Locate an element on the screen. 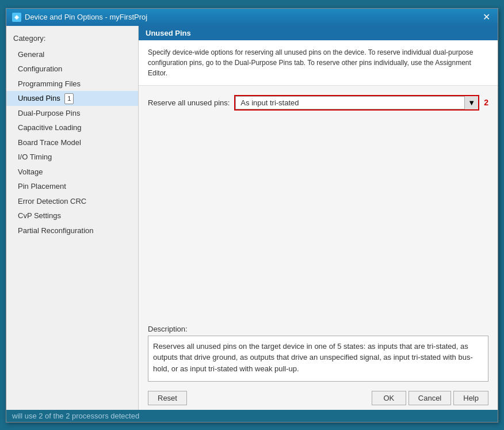  sidebar-item-label: CvP Settings is located at coordinates (39, 215).